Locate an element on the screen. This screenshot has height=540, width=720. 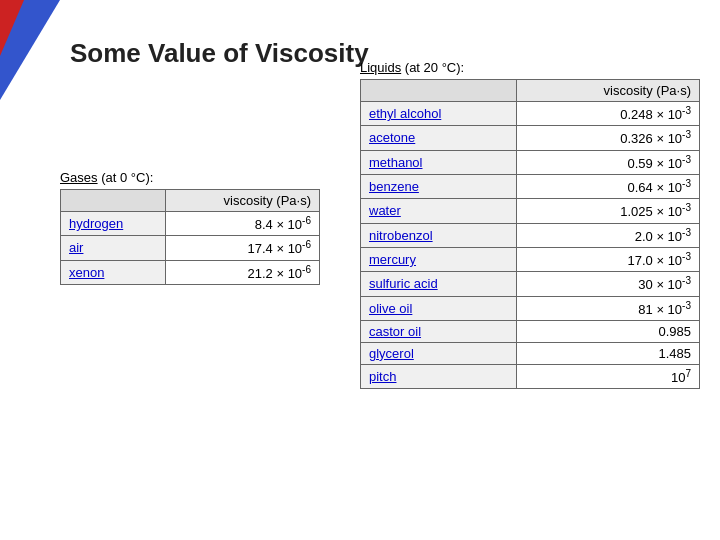
liquids-value: 30 × 10-3 is located at coordinates (608, 284).